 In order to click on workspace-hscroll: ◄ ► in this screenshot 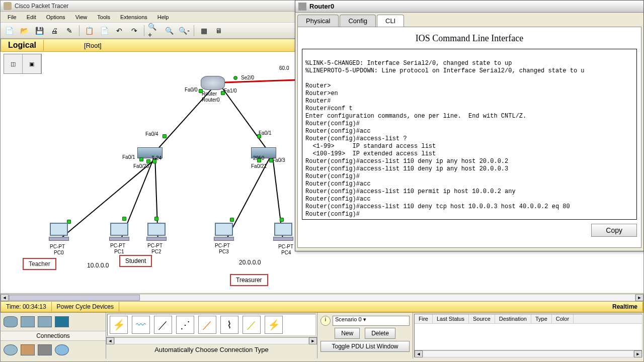, I will do `click(322, 297)`.